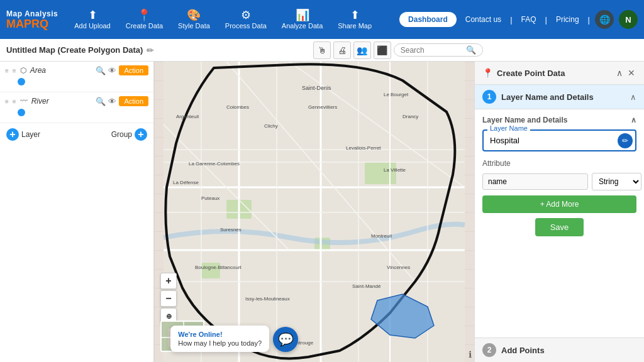 This screenshot has height=362, width=644. I want to click on drag-handle-river: ≡, so click(7, 102).